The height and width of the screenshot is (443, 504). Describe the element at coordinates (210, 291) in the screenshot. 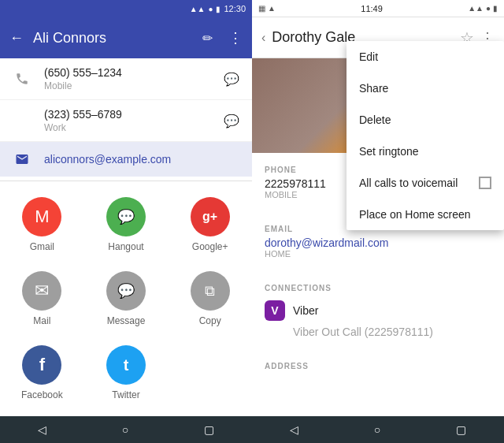

I see `copy-icon: ⧉` at that location.